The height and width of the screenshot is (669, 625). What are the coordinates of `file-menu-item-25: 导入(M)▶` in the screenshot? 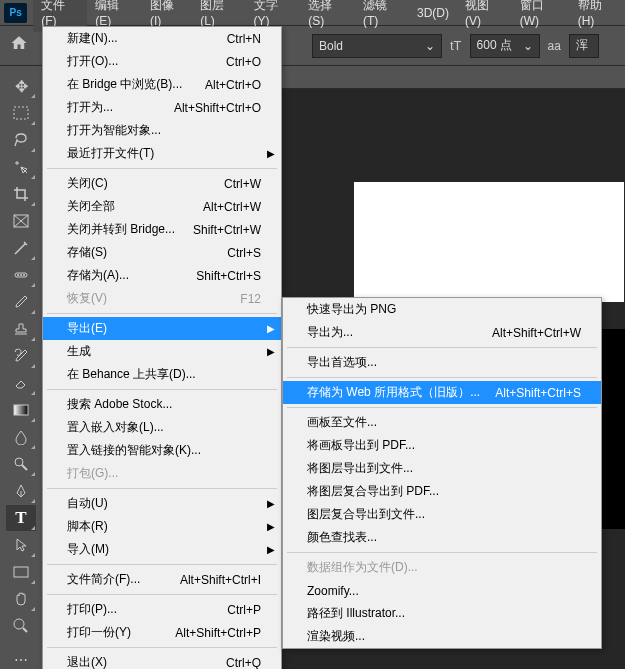 It's located at (162, 550).